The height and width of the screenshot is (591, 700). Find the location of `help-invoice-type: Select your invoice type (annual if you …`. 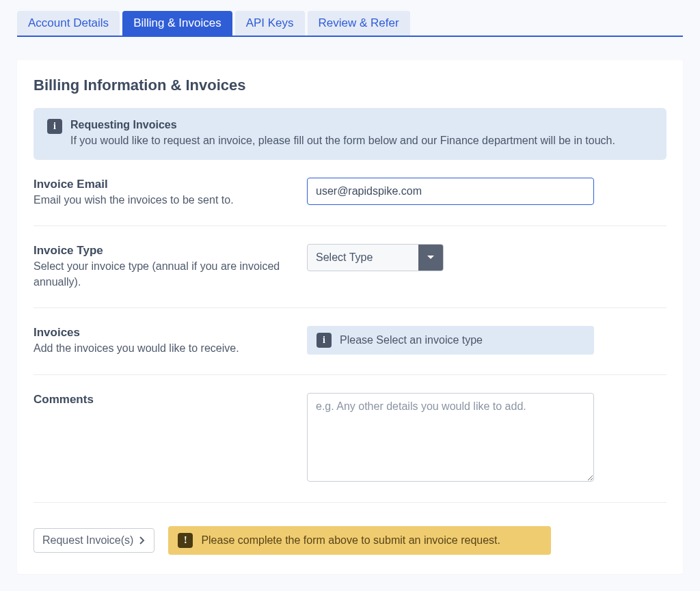

help-invoice-type: Select your invoice type (annual if you … is located at coordinates (163, 275).